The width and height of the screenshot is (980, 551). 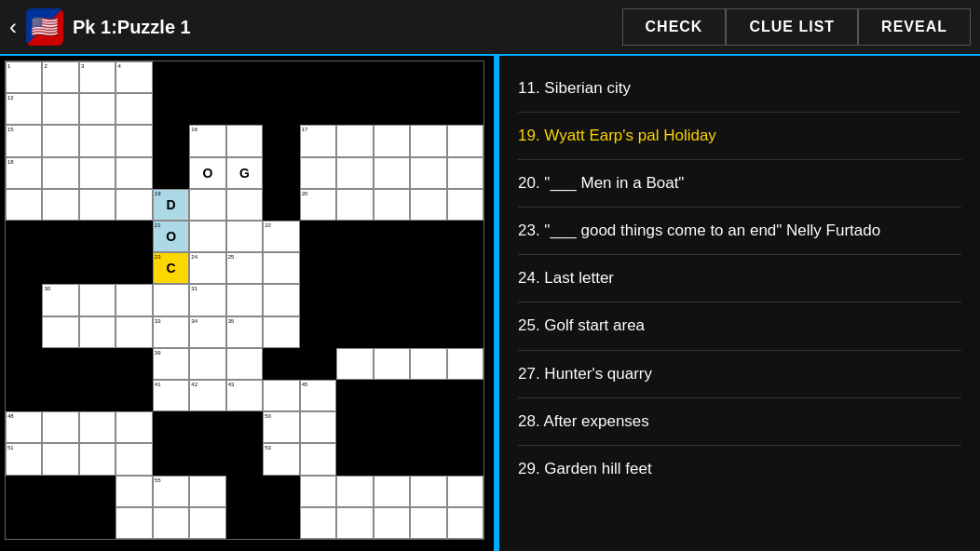 What do you see at coordinates (24, 109) in the screenshot?
I see `grid-cell: 12` at bounding box center [24, 109].